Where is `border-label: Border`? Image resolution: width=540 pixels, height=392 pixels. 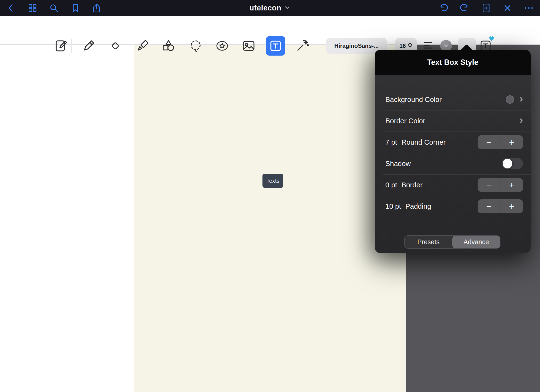 border-label: Border is located at coordinates (412, 185).